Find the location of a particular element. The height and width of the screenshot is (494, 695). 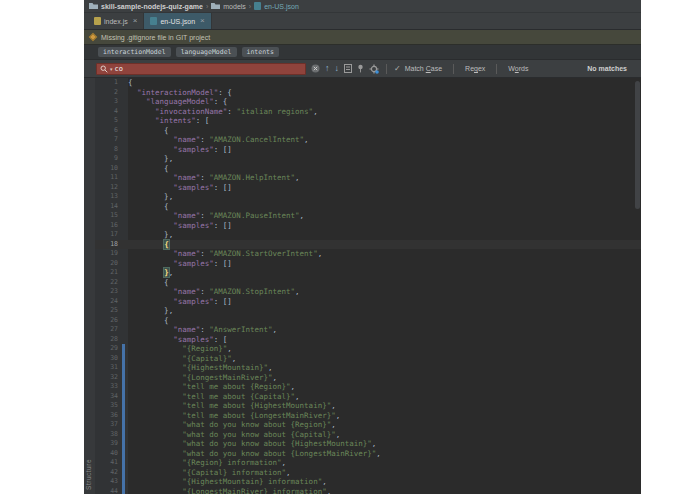

code-line-15: 15 "name": "AMAZON.PauseIntent", is located at coordinates (368, 216).